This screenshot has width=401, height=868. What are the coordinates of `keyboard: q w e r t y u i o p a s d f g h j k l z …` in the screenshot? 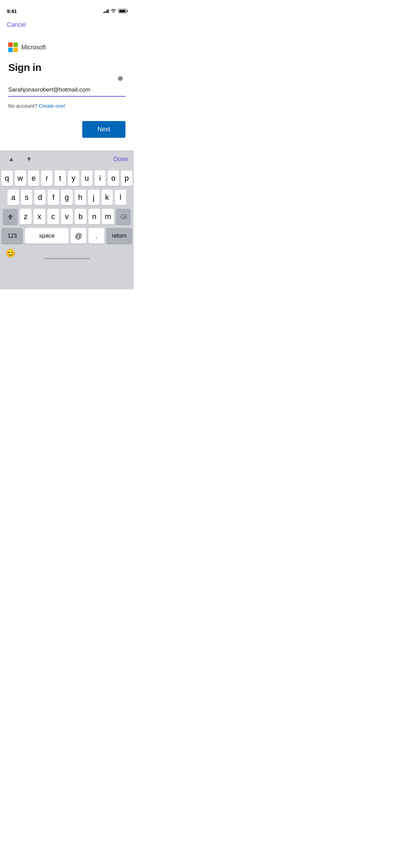 It's located at (67, 228).